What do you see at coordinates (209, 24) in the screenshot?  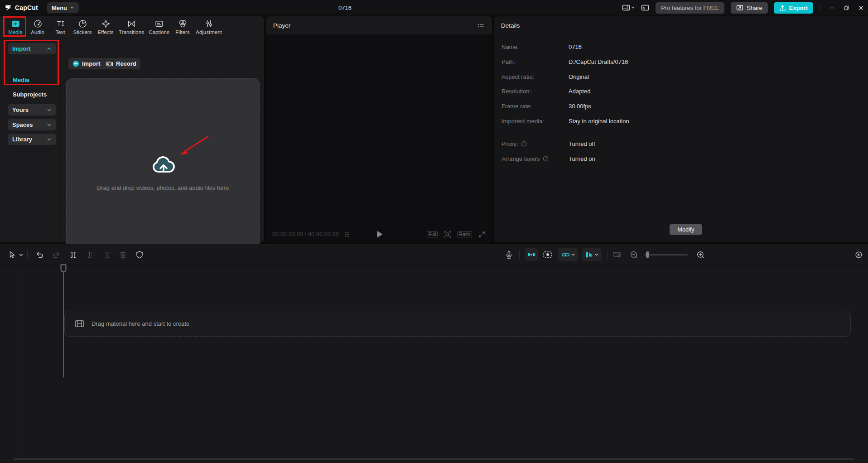 I see `adjustment-icon` at bounding box center [209, 24].